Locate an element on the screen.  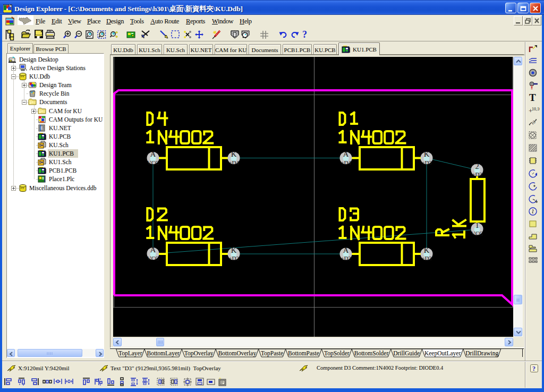
svg-text: BottomPaste is located at coordinates (304, 353).